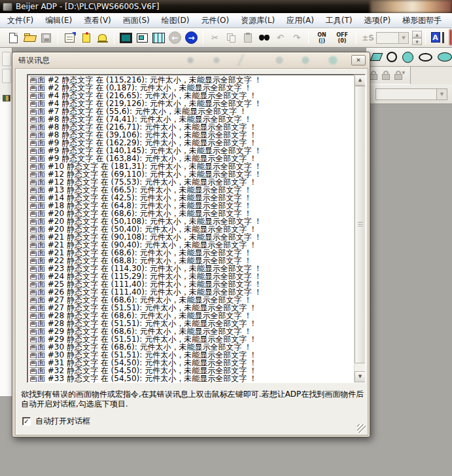  I want to click on dialog-titlebar: 错误讯息, so click(191, 60).